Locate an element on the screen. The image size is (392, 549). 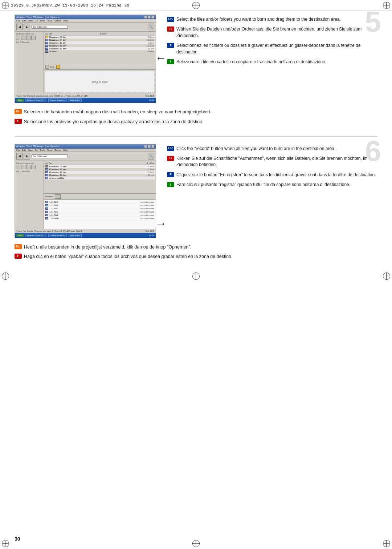
section-divider is located at coordinates (196, 137).